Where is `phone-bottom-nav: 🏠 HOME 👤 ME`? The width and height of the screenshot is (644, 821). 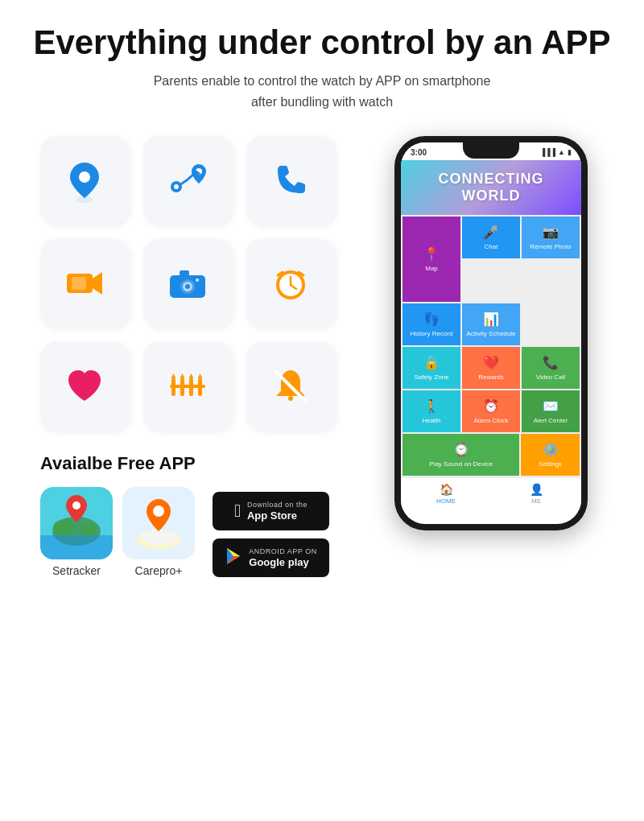
phone-bottom-nav: 🏠 HOME 👤 ME is located at coordinates (491, 493).